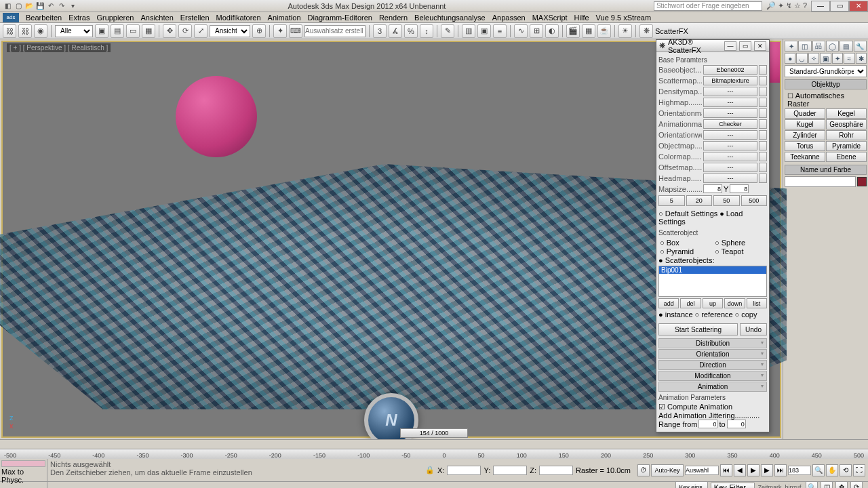  I want to click on move-icon: ✥, so click(170, 31).